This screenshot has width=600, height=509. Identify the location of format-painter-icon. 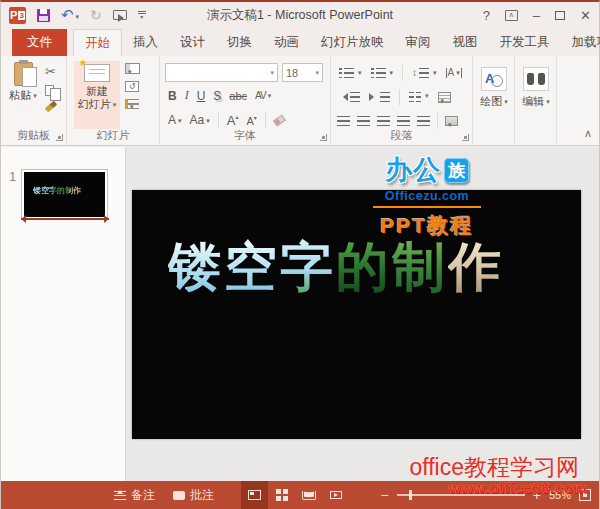
(51, 107).